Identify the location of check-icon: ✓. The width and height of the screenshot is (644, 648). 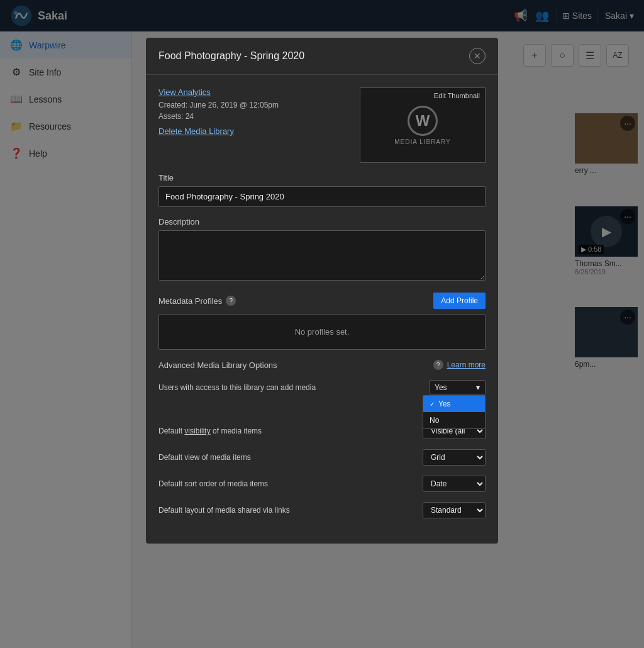
(432, 404).